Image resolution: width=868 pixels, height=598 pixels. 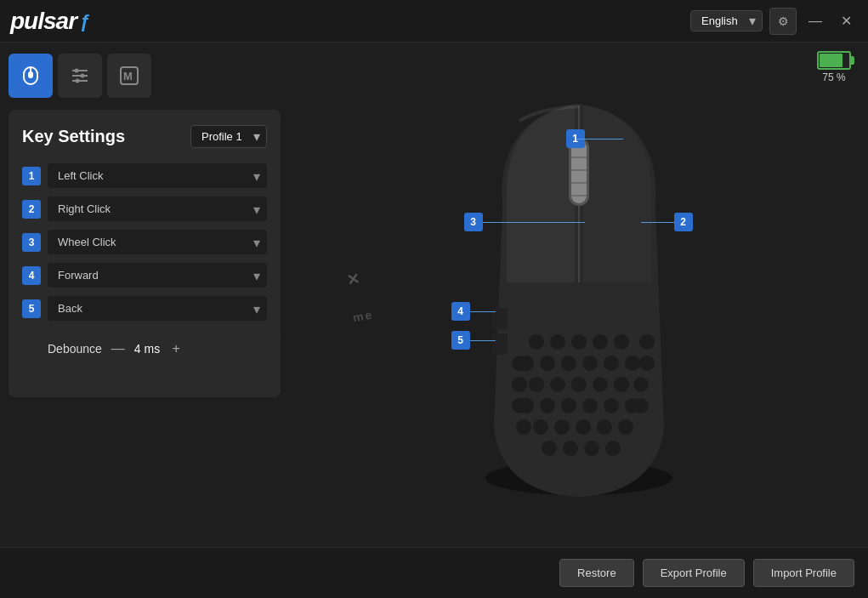 I want to click on debounce-minus-button: —, so click(x=118, y=349).